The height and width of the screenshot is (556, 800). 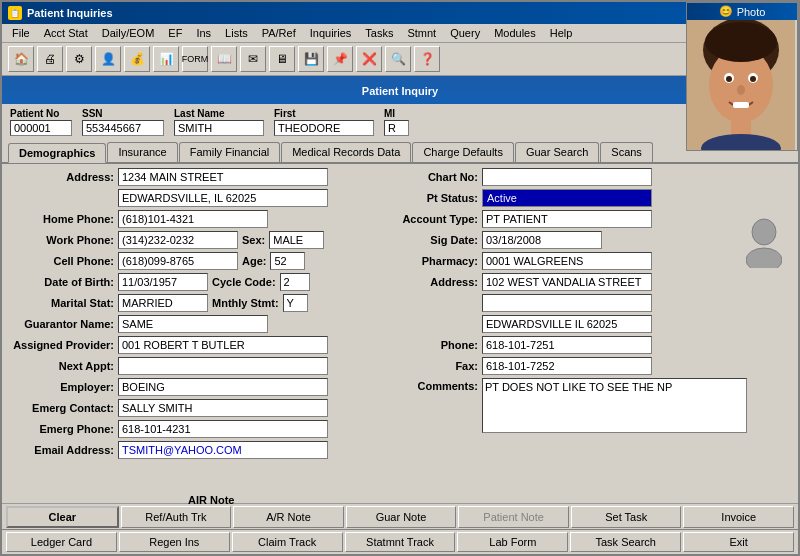 I want to click on emerg-phone-input, so click(x=223, y=429).